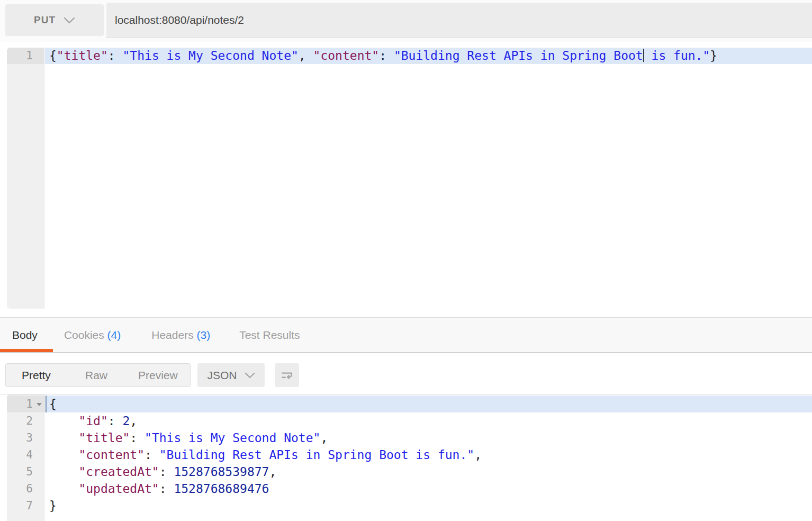  I want to click on tab-test-results: Test Results, so click(269, 335).